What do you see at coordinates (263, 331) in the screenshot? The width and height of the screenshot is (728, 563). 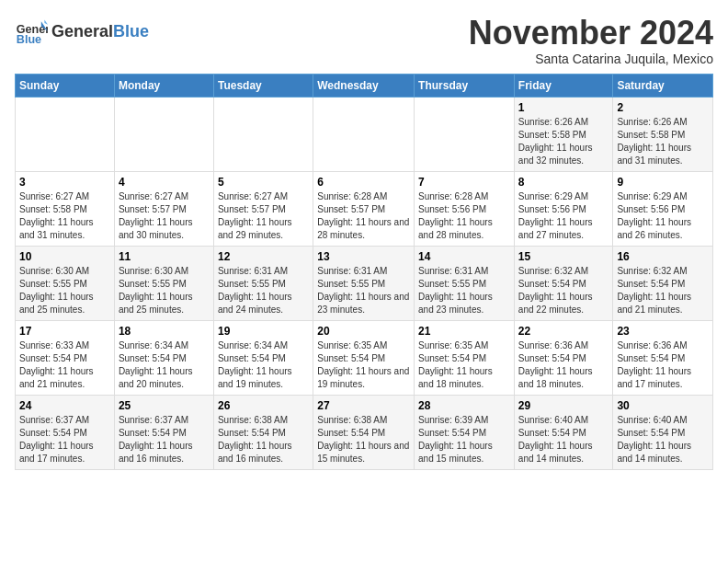 I see `day-number: 19` at bounding box center [263, 331].